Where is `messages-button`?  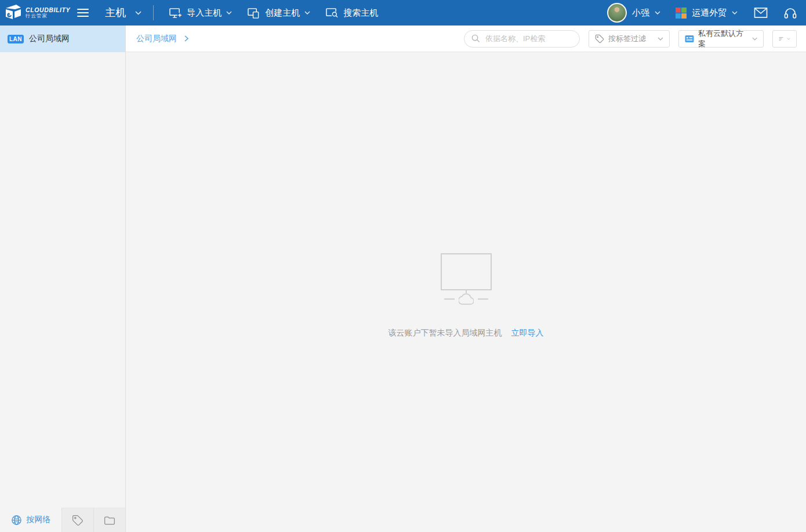 messages-button is located at coordinates (761, 13).